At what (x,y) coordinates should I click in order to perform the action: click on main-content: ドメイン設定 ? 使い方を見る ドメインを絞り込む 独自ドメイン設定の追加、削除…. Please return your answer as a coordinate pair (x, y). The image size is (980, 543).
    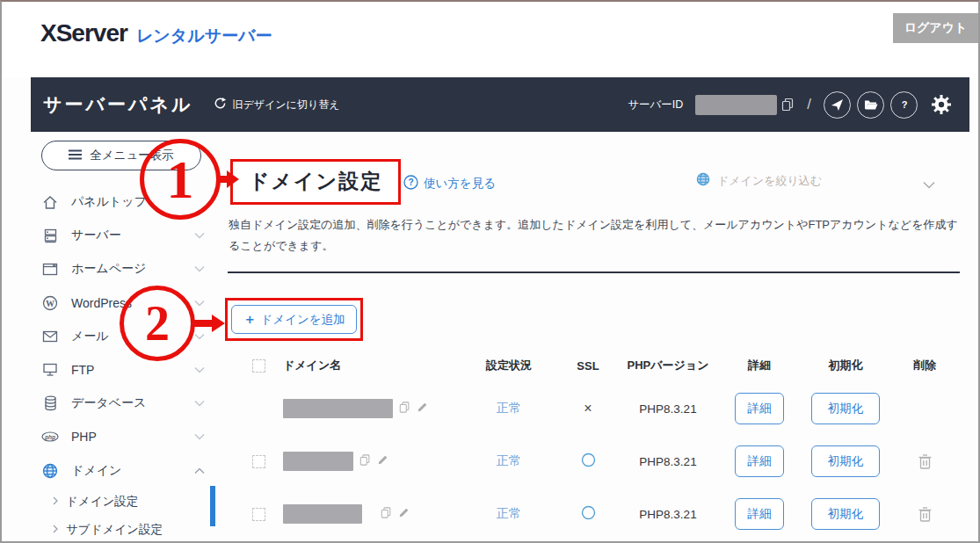
    Looking at the image, I should click on (594, 179).